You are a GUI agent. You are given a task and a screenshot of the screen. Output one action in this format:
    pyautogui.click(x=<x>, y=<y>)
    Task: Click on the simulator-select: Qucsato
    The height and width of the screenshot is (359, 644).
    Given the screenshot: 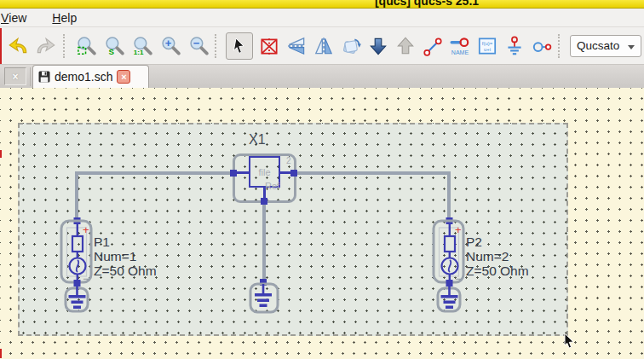 What is the action you would take?
    pyautogui.click(x=606, y=46)
    